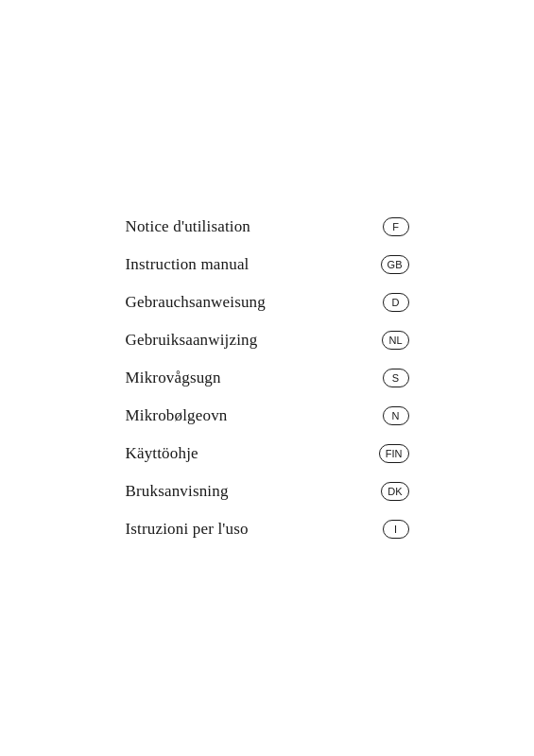 The height and width of the screenshot is (756, 534). I want to click on lang-badge: NL, so click(395, 340).